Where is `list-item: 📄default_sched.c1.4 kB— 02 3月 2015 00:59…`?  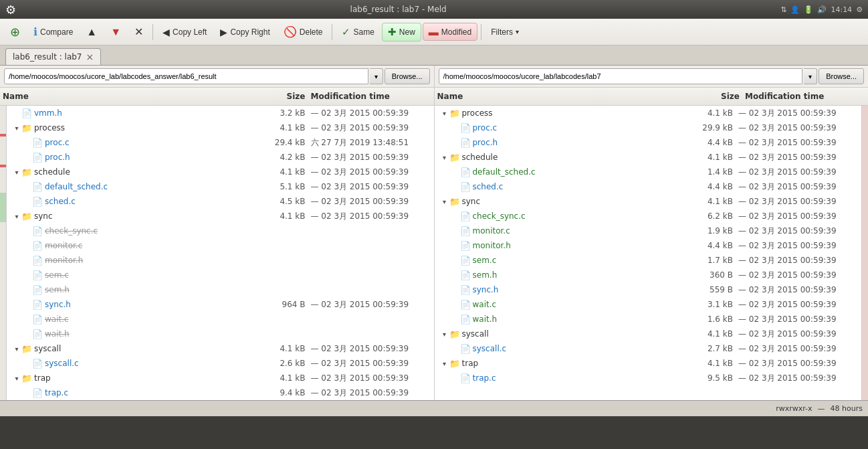 list-item: 📄default_sched.c1.4 kB— 02 3月 2015 00:59… is located at coordinates (649, 172).